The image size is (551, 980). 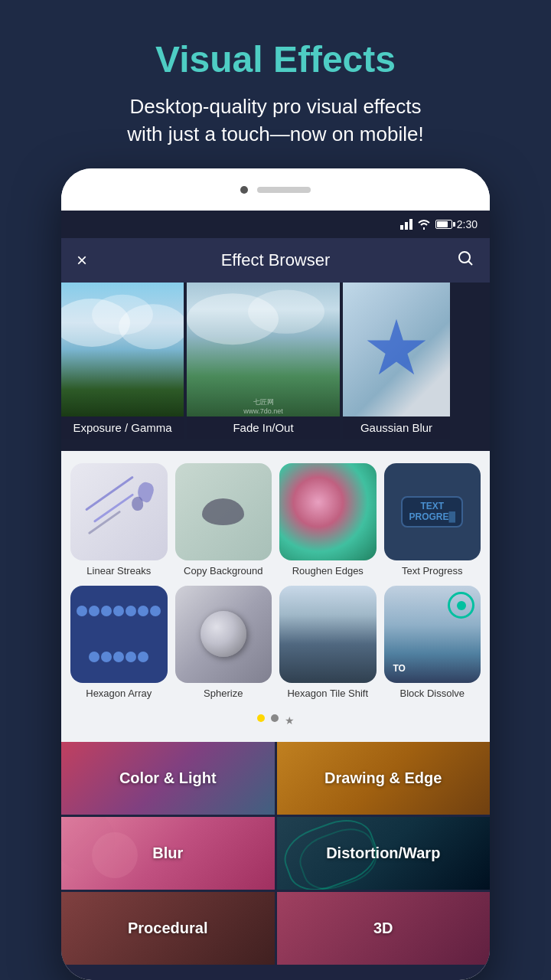 I want to click on effects-grid-row1: Linear Streaks Copy Background, so click(x=276, y=520).